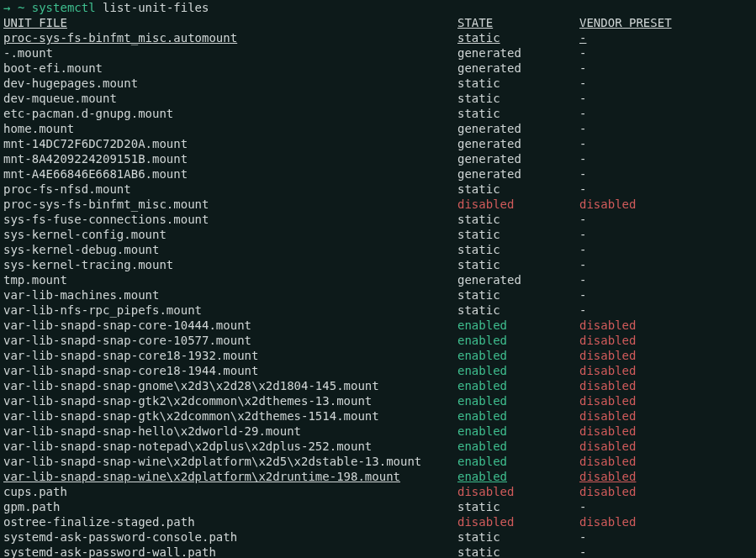  What do you see at coordinates (64, 8) in the screenshot?
I see `command-name: systemctl` at bounding box center [64, 8].